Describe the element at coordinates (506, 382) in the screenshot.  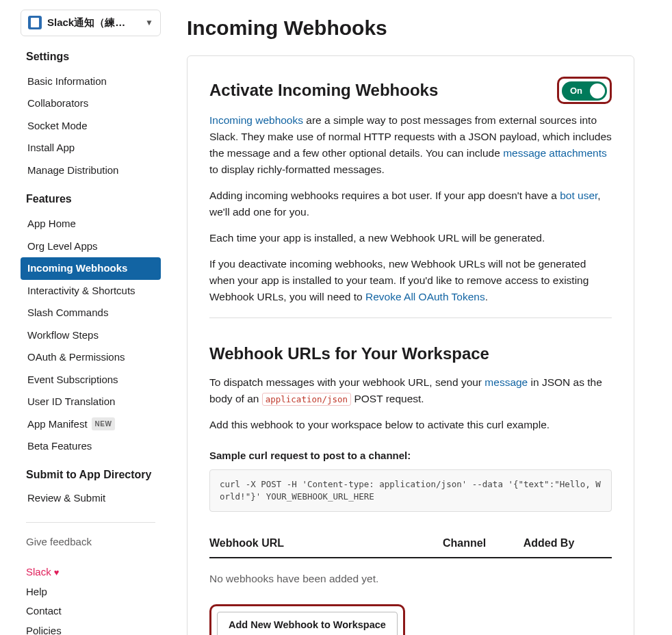
I see `message-link: message` at that location.